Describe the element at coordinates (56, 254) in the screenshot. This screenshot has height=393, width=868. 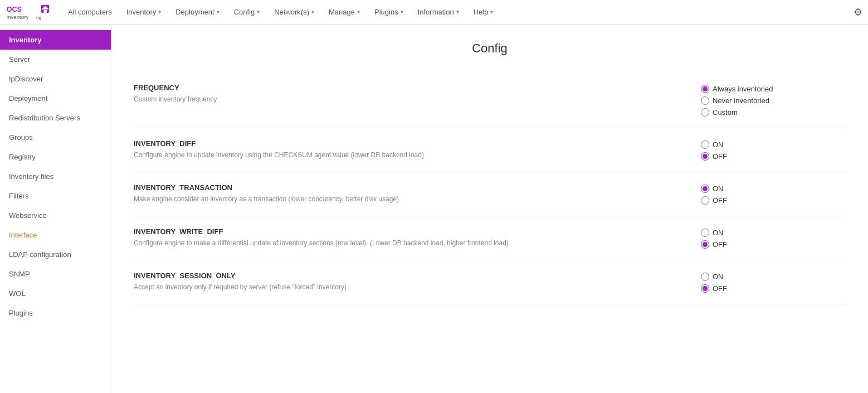
I see `sidebar-item-ldap: LDAP configuration` at that location.